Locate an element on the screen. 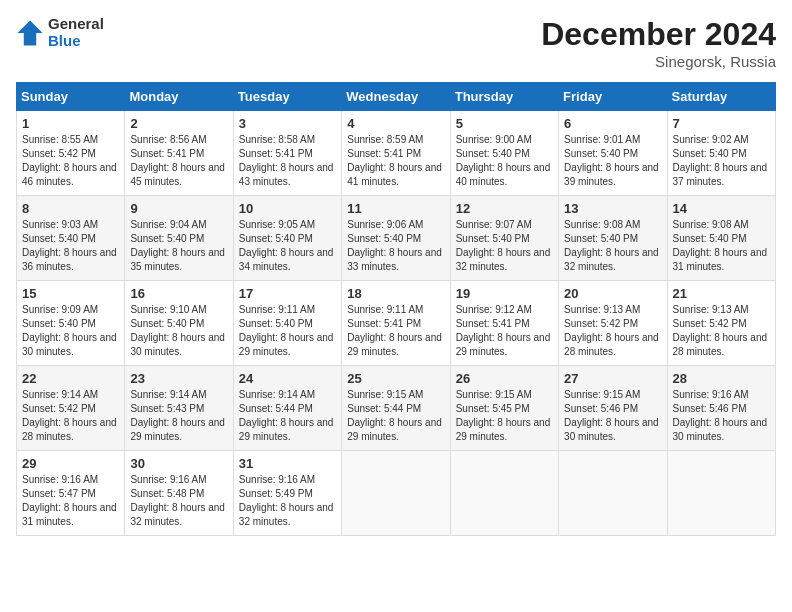  calendar-cell: 21Sunrise: 9:13 AMSunset: 5:42 PMDayligh… is located at coordinates (721, 324).